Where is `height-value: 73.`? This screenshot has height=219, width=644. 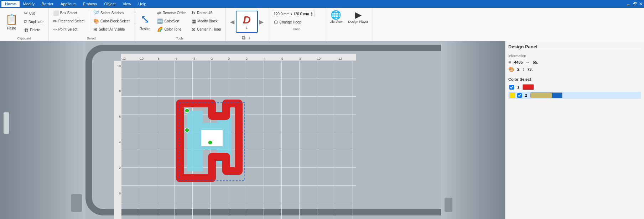 height-value: 73. is located at coordinates (530, 69).